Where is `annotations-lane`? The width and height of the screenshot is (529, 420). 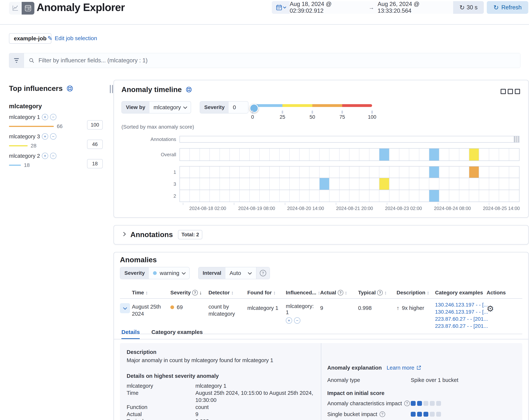 annotations-lane is located at coordinates (349, 139).